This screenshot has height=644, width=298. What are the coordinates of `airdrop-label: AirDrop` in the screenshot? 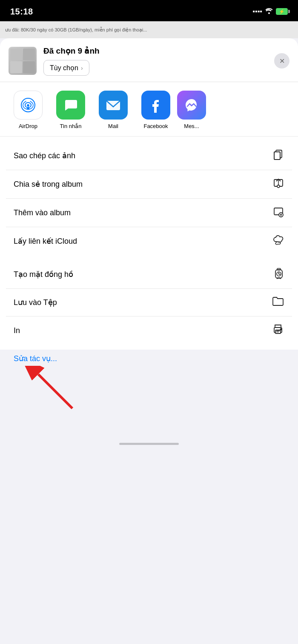 It's located at (28, 126).